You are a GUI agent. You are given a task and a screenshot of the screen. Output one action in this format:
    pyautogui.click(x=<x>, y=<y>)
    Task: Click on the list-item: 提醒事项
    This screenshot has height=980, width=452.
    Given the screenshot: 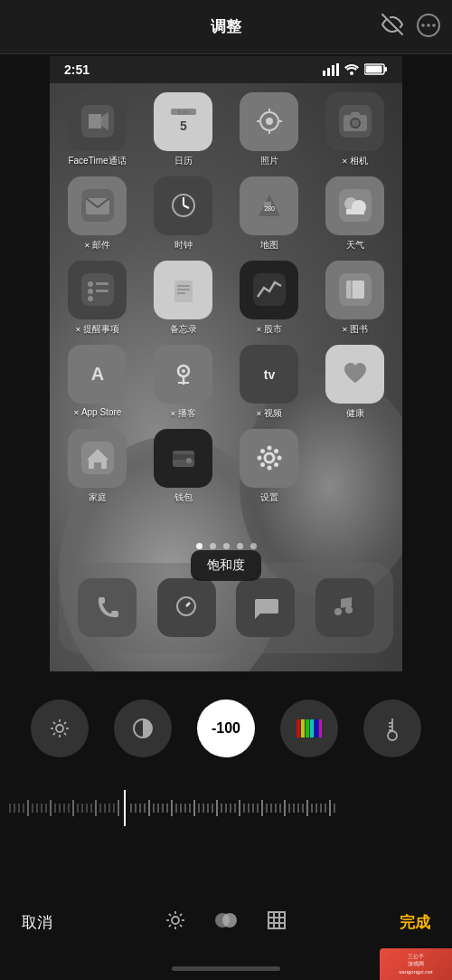 What is the action you would take?
    pyautogui.click(x=98, y=299)
    